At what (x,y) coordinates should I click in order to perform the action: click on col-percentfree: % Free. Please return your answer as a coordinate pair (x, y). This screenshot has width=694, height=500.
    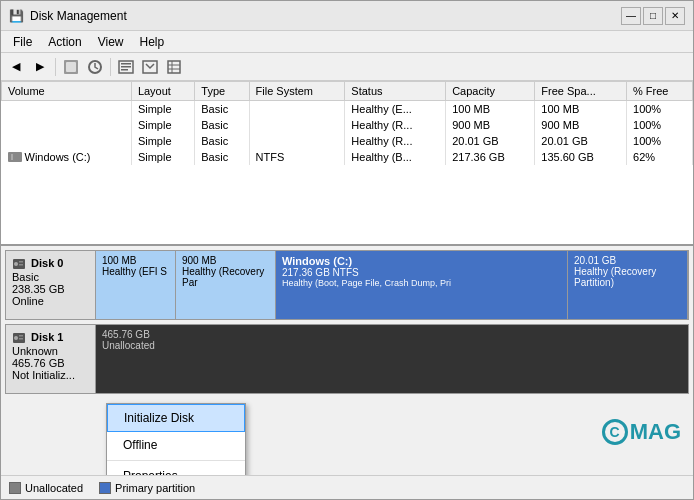
    Looking at the image, I should click on (660, 92).